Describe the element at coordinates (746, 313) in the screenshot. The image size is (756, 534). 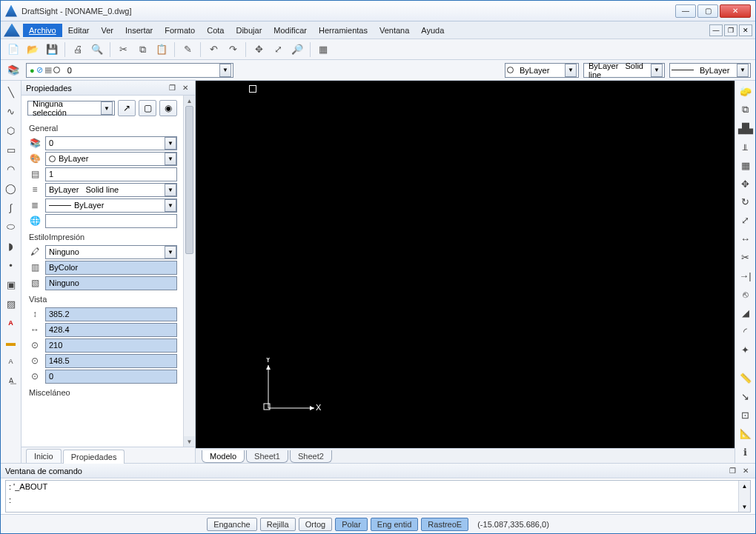
I see `chamfer-tool: ◢` at that location.